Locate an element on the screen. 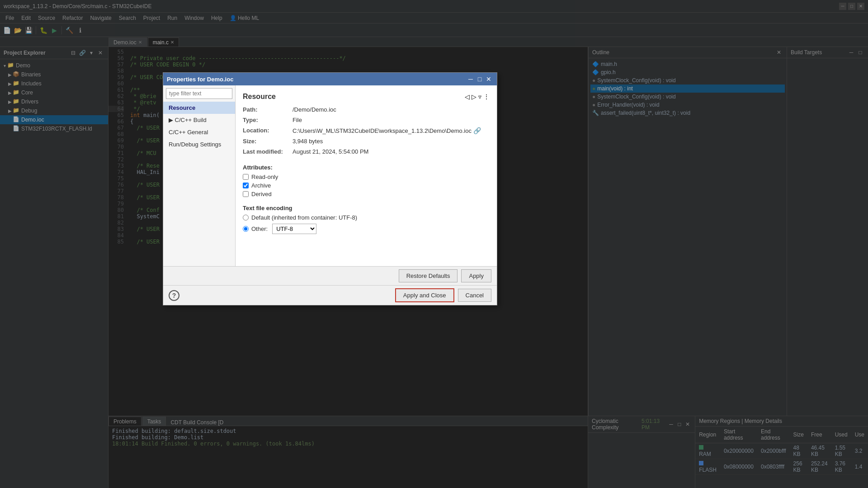 This screenshot has width=868, height=488. archive-label: Archive is located at coordinates (261, 185).